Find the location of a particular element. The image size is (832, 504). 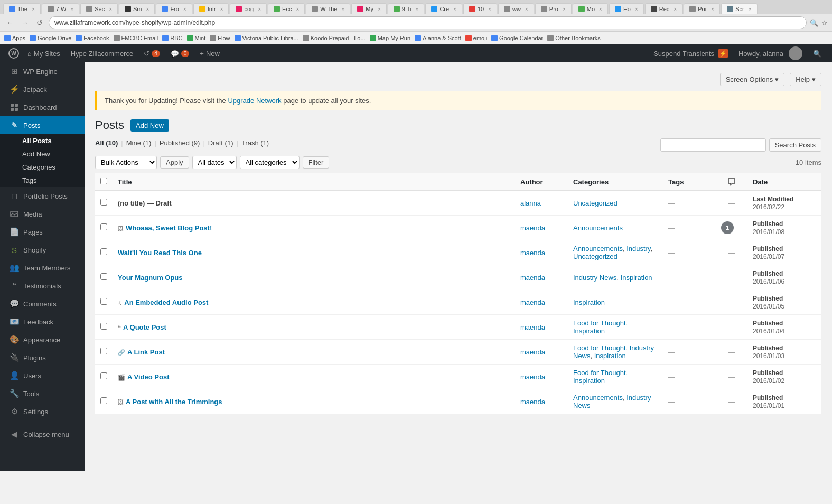

admin-bar-updates: ↺ 4 is located at coordinates (152, 53).